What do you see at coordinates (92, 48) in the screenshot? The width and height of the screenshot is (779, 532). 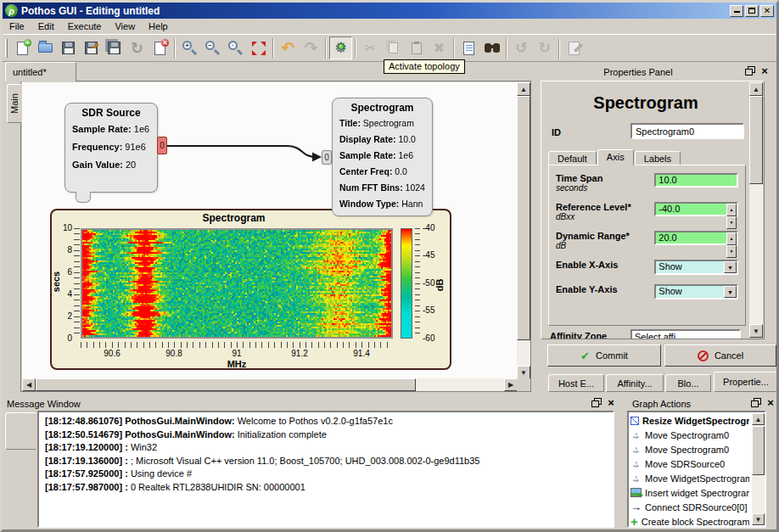 I see `save-as-topology-button` at bounding box center [92, 48].